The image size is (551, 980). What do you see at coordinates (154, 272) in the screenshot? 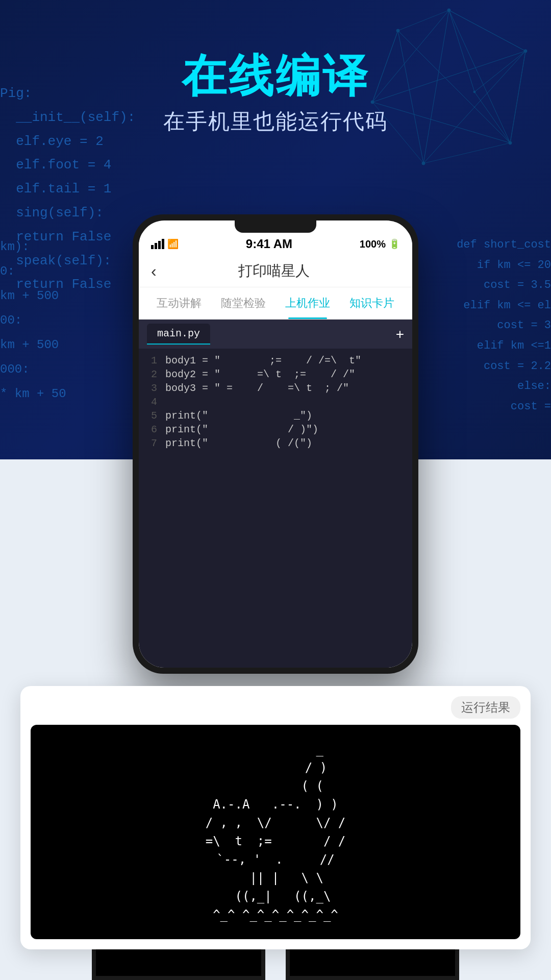
I see `back-button: ‹` at bounding box center [154, 272].